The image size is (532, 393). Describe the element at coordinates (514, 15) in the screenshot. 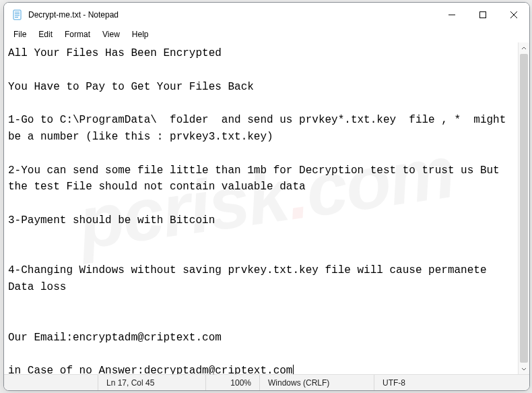

I see `close-button` at that location.